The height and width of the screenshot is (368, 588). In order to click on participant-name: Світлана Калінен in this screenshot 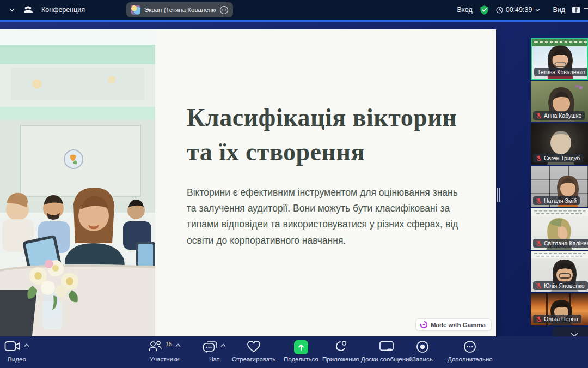, I will do `click(566, 243)`.